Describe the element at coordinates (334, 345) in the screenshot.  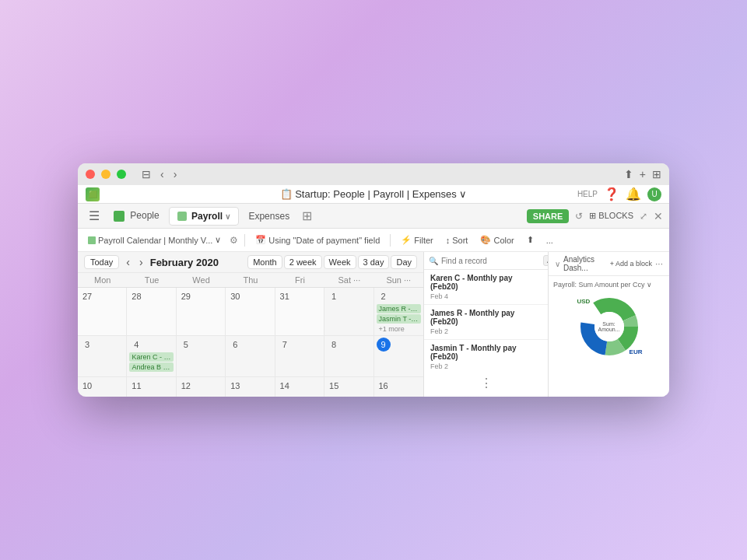
I see `day-number: 8` at that location.